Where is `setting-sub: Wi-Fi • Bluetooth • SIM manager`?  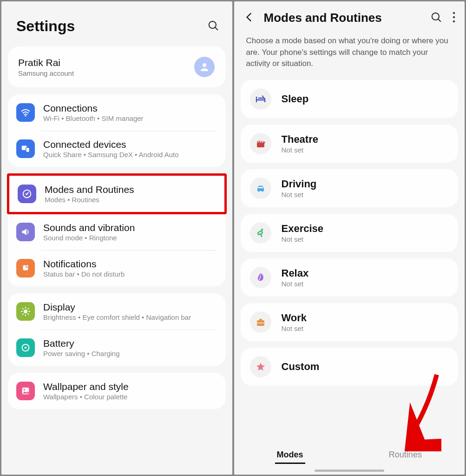
setting-sub: Wi-Fi • Bluetooth • SIM manager is located at coordinates (93, 118).